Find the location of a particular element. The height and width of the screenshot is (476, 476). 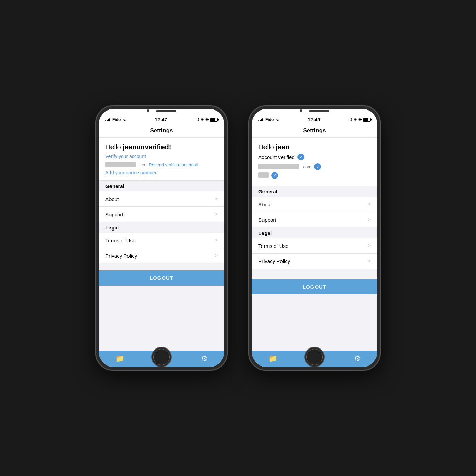

wifi-icon-2: ∿ is located at coordinates (277, 120).